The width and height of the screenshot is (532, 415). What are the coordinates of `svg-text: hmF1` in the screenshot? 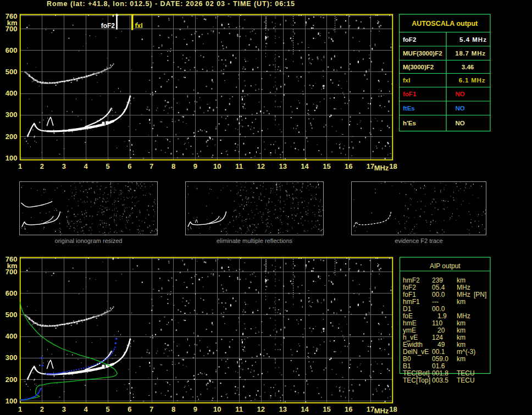 It's located at (411, 302).